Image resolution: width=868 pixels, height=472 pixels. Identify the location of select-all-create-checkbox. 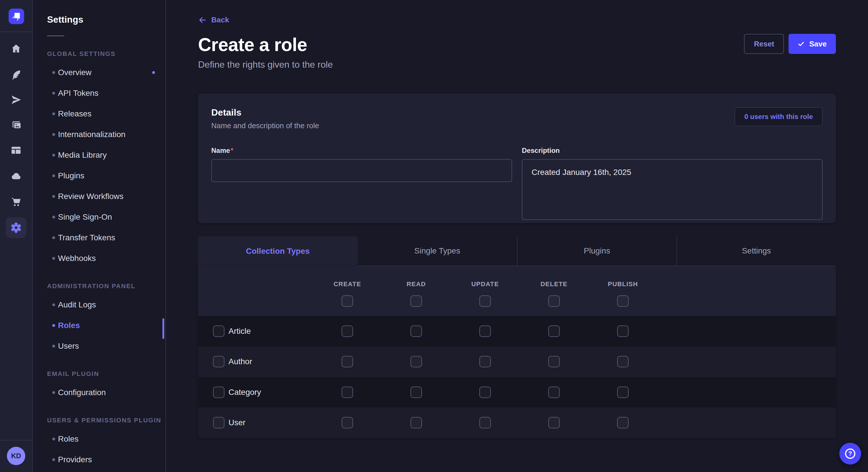
(347, 301).